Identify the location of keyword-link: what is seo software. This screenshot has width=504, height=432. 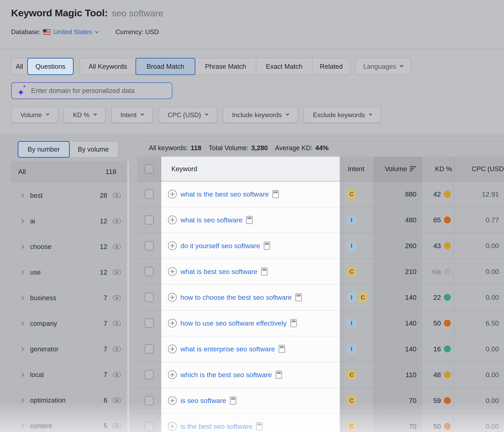
(212, 220).